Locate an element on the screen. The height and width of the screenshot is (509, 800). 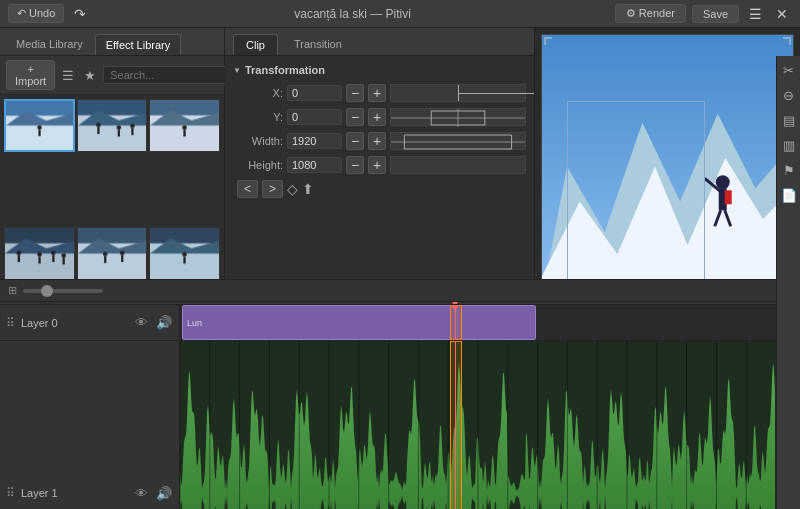
prop-row-height: Height: − + is located at coordinates (380, 165).